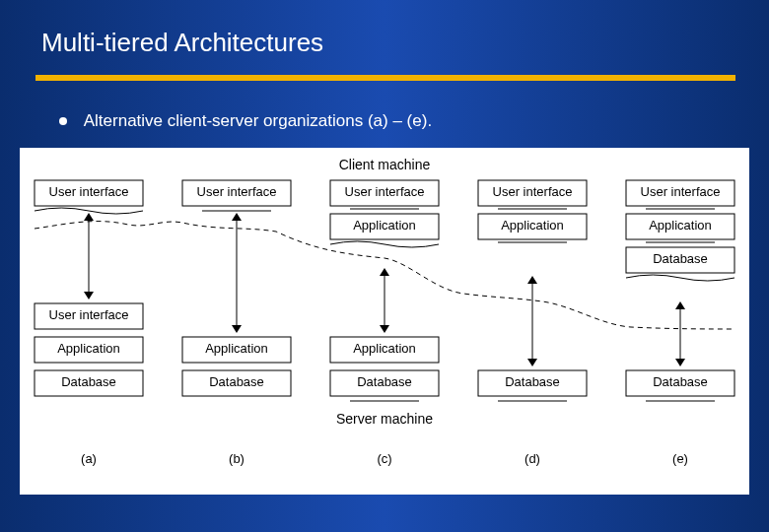 The height and width of the screenshot is (532, 769). Describe the element at coordinates (680, 278) in the screenshot. I see `e-client-wavy` at that location.